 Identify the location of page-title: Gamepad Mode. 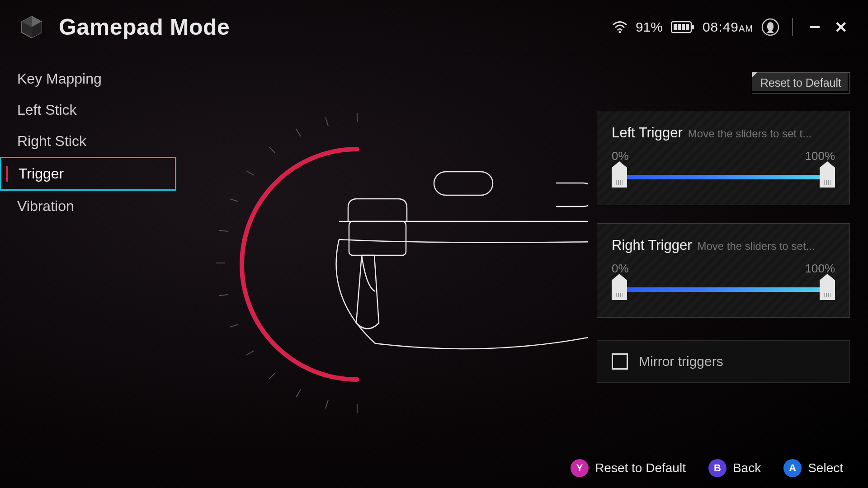
(144, 27).